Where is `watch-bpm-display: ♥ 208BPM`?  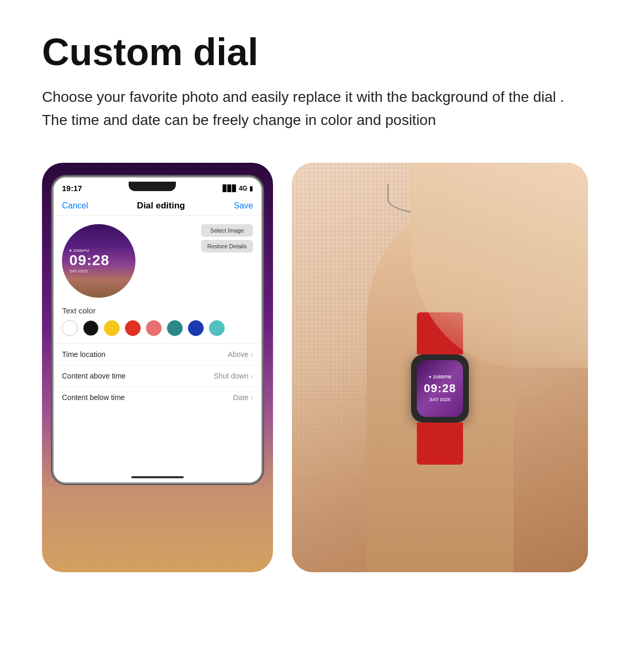 watch-bpm-display: ♥ 208BPM is located at coordinates (440, 377).